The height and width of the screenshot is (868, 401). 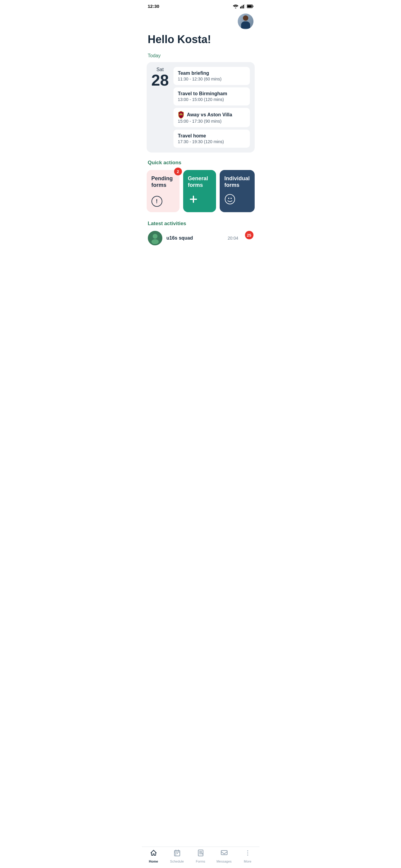 I want to click on event-time: 17:30 - 19:30 (120 mins), so click(x=211, y=142).